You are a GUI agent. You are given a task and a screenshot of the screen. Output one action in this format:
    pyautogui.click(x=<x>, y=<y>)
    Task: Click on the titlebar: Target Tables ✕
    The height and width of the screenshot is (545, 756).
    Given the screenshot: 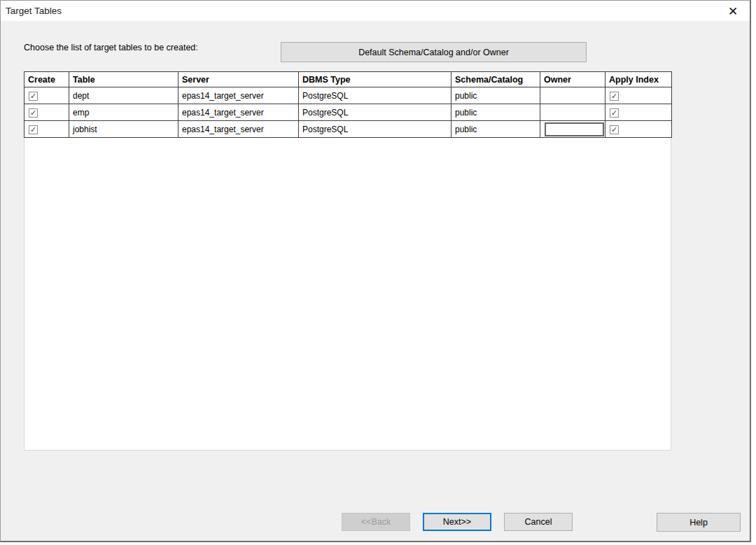 What is the action you would take?
    pyautogui.click(x=375, y=11)
    